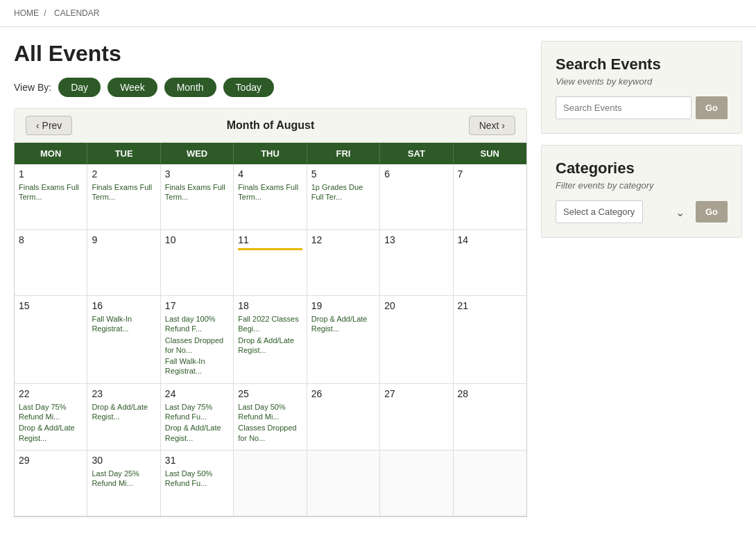 This screenshot has height=549, width=756. What do you see at coordinates (51, 174) in the screenshot?
I see `day-number: 1` at bounding box center [51, 174].